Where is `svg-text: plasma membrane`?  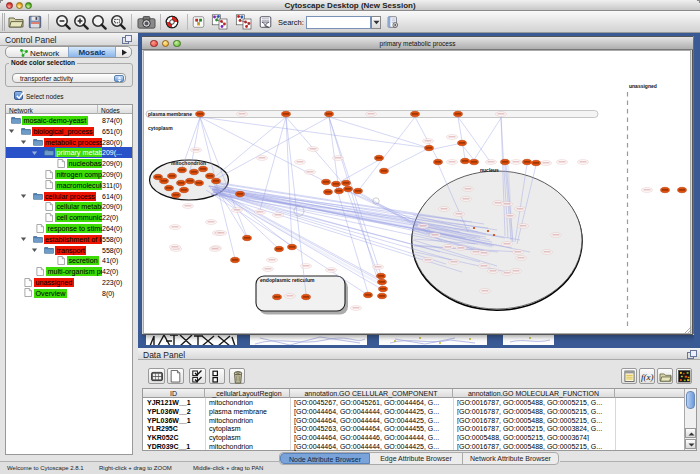 svg-text: plasma membrane is located at coordinates (170, 114).